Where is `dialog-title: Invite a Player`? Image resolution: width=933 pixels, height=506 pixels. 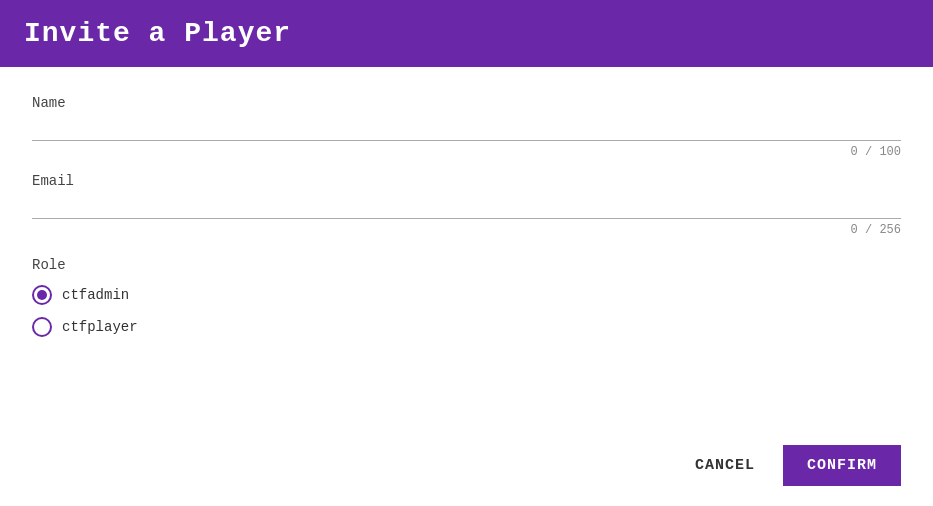
dialog-title: Invite a Player is located at coordinates (466, 34).